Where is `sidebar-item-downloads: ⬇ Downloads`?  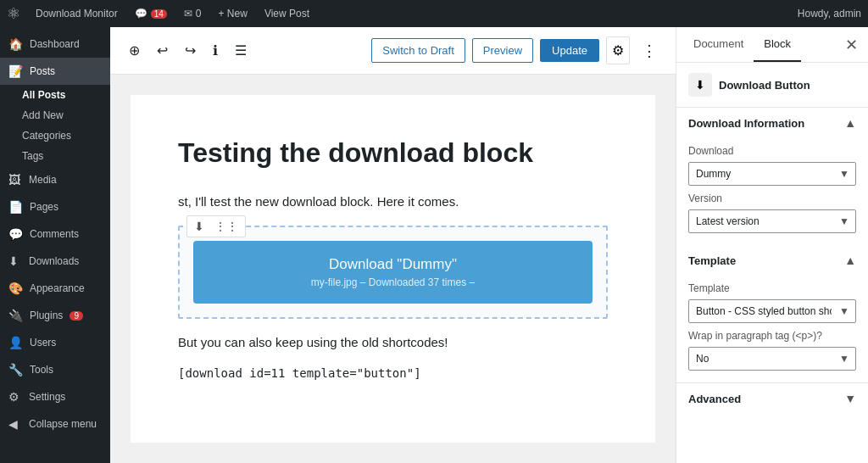 sidebar-item-downloads: ⬇ Downloads is located at coordinates (55, 261).